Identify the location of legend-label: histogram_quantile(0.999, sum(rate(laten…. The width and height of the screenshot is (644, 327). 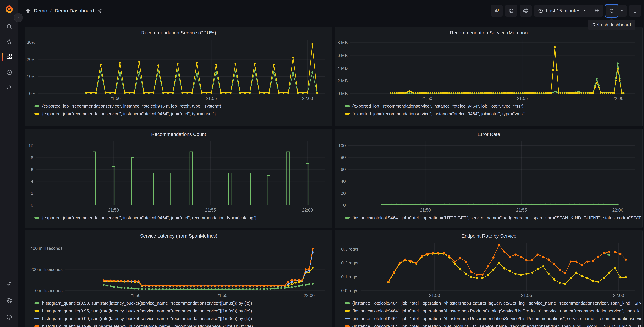
(148, 326).